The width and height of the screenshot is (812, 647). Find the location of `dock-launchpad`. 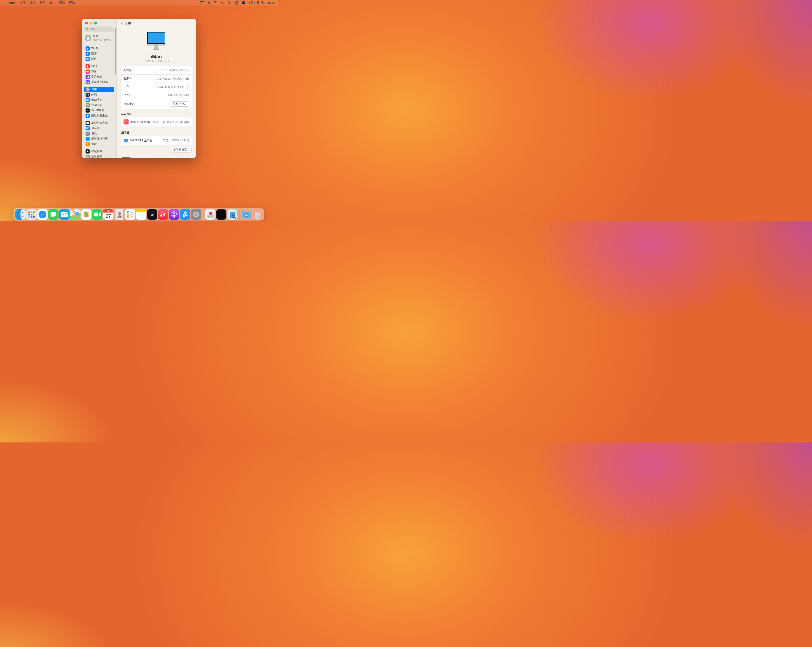

dock-launchpad is located at coordinates (32, 215).